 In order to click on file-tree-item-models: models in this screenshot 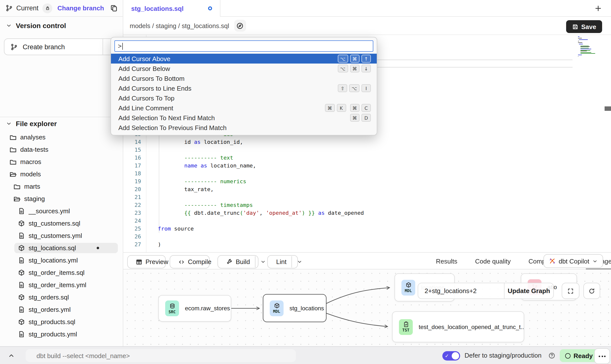, I will do `click(62, 174)`.